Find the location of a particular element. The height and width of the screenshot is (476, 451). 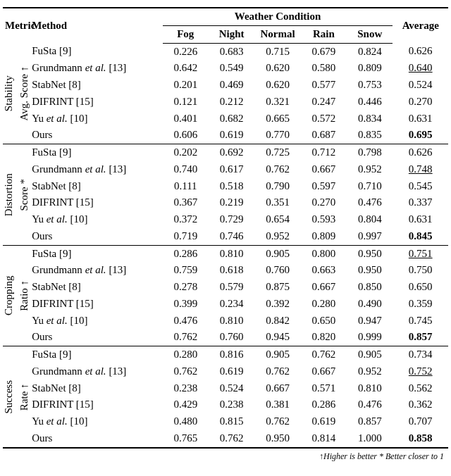

value-cell: 0.571 is located at coordinates (324, 389).